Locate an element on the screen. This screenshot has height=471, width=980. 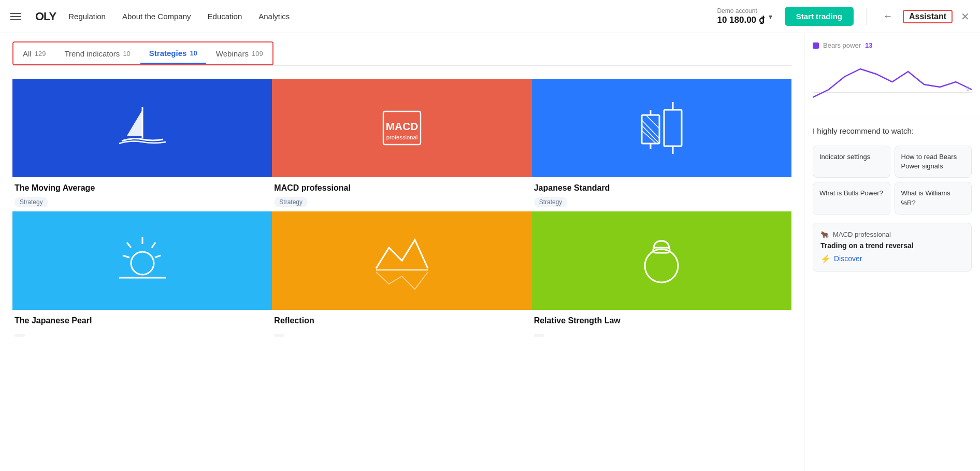
card-title-reflection: Reflection is located at coordinates (402, 321).